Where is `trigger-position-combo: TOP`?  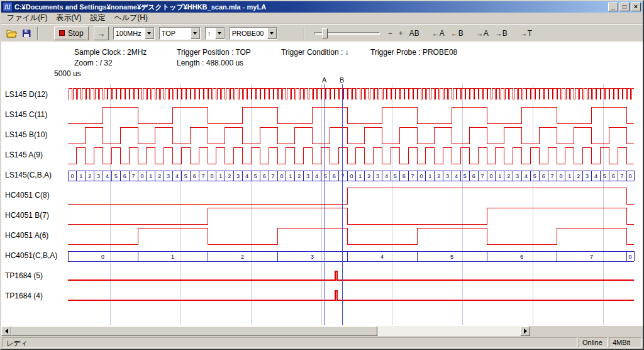
trigger-position-combo: TOP is located at coordinates (180, 33).